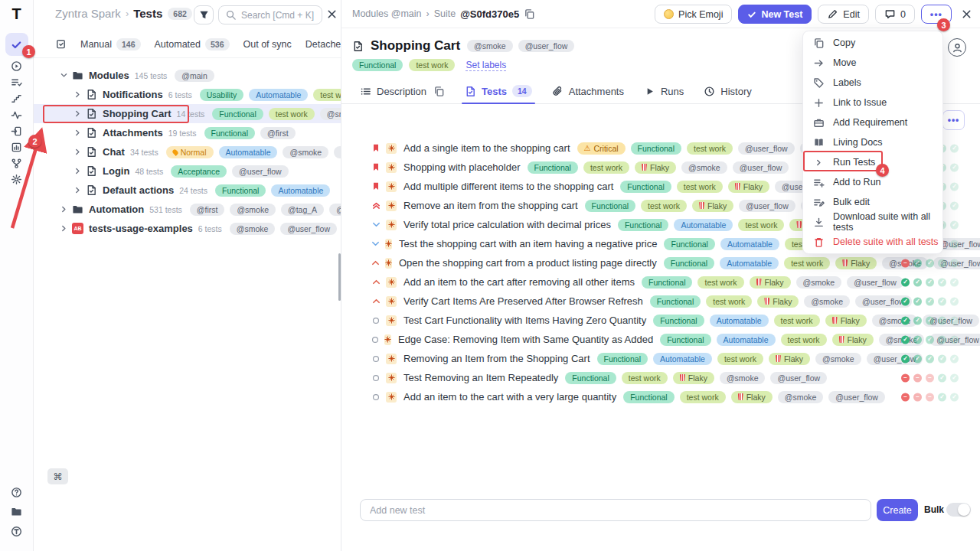  What do you see at coordinates (187, 75) in the screenshot?
I see `tree-row-modules: Modules145 tests@main` at bounding box center [187, 75].